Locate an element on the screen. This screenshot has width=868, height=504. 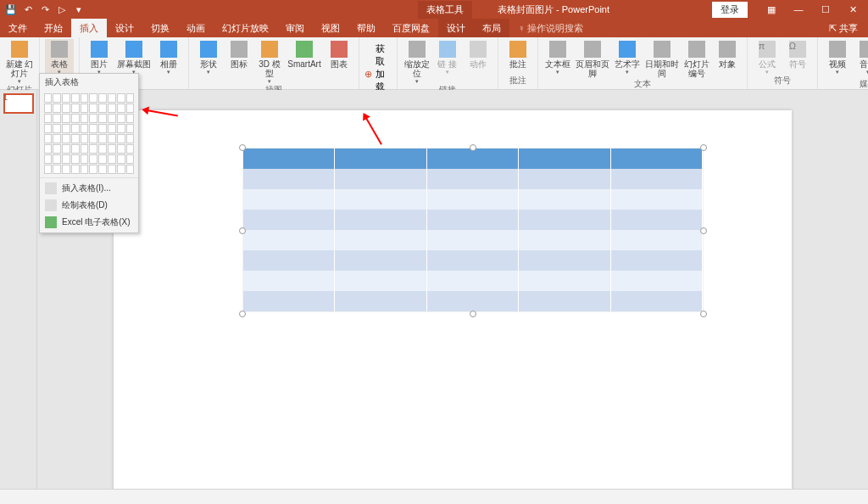
tab-file: 文件 is located at coordinates (18, 28).